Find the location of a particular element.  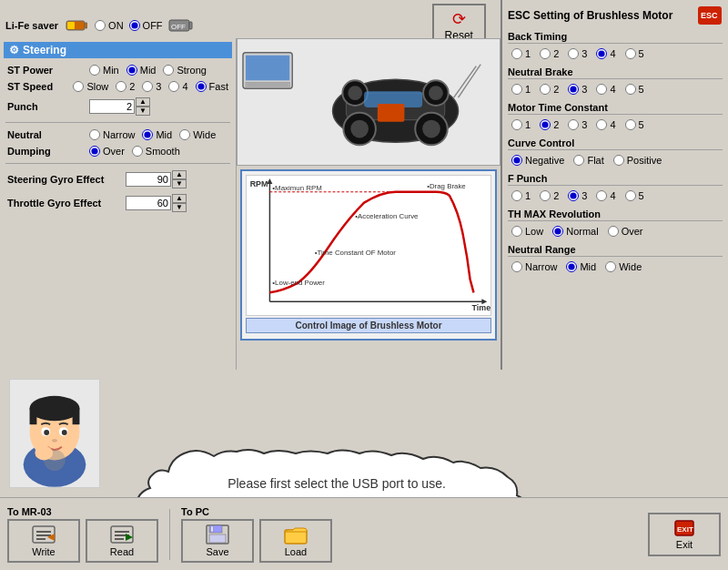

motor-time-label: Motor Time Constant is located at coordinates (615, 108).